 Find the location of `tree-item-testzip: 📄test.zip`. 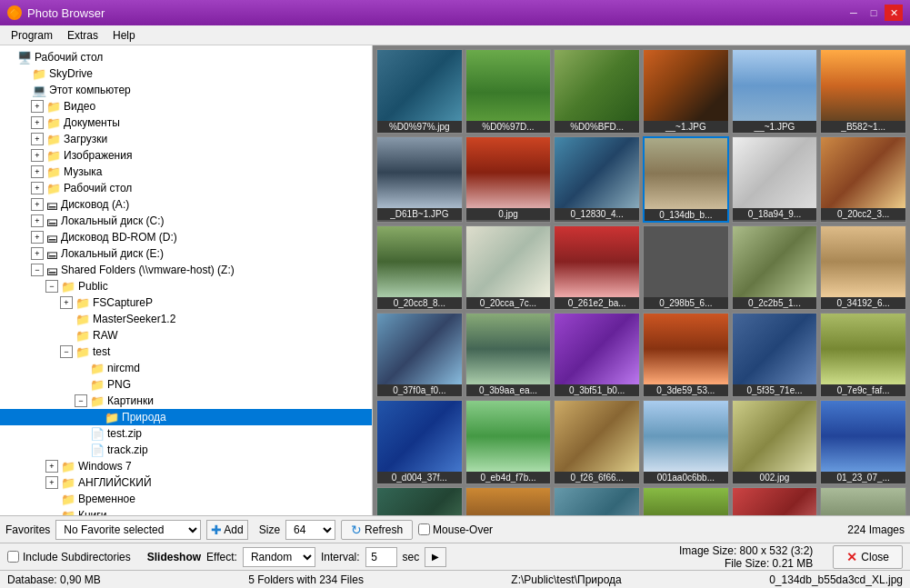

tree-item-testzip: 📄test.zip is located at coordinates (185, 434).